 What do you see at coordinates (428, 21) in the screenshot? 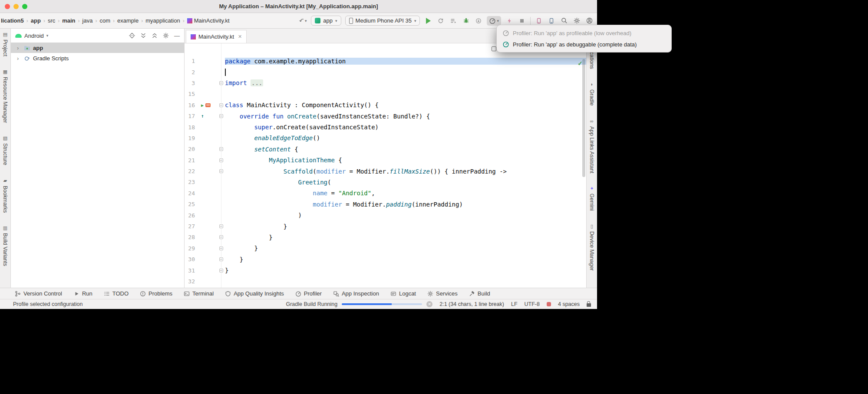
I see `run-button` at bounding box center [428, 21].